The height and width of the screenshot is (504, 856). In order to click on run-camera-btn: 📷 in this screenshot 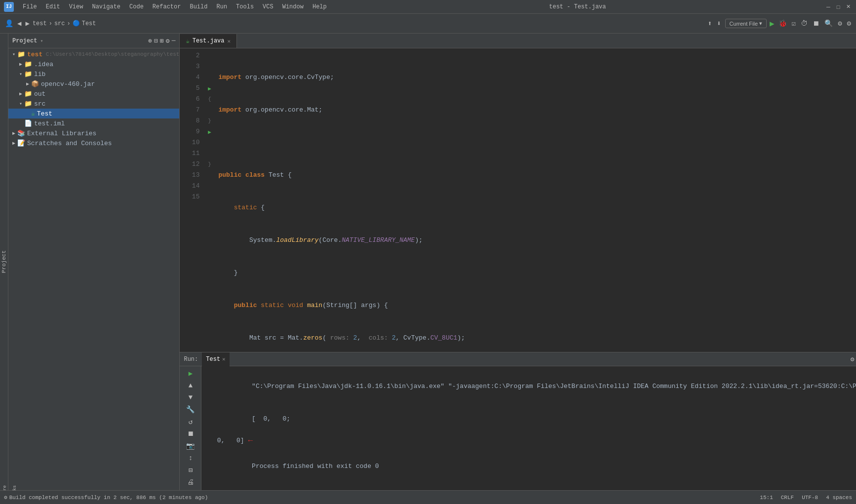, I will do `click(191, 446)`.